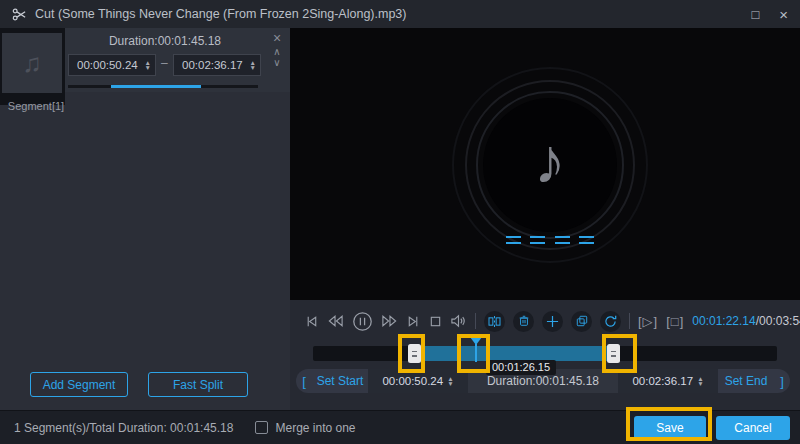 The image size is (800, 444). Describe the element at coordinates (362, 322) in the screenshot. I see `pause-icon` at that location.